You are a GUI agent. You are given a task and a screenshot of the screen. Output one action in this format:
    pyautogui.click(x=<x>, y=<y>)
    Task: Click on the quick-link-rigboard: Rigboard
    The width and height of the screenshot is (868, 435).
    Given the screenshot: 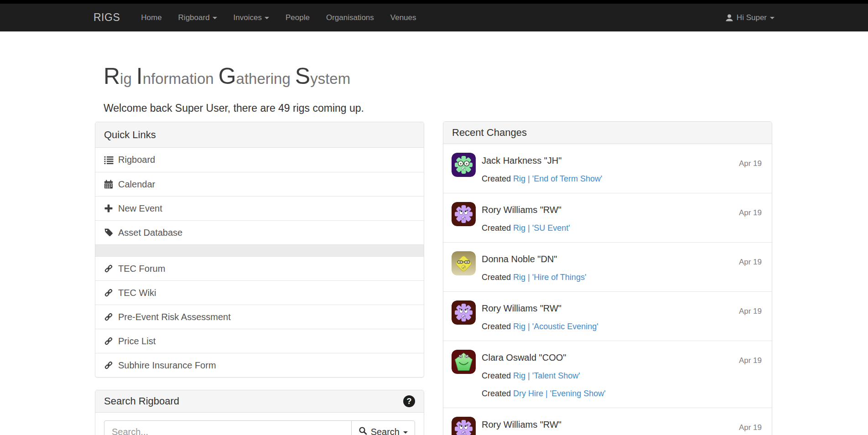 What is the action you would take?
    pyautogui.click(x=260, y=160)
    